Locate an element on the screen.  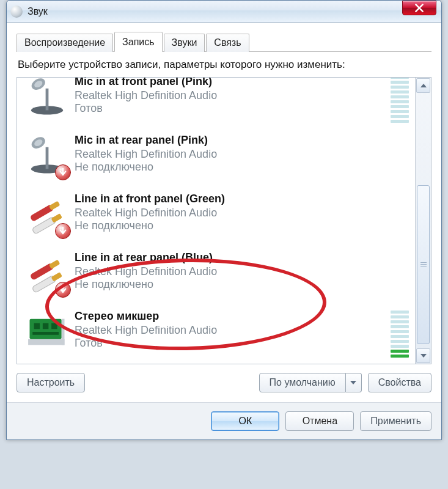
device-text: Line in at rear panel (Blue)Realtek High… is located at coordinates (232, 269).